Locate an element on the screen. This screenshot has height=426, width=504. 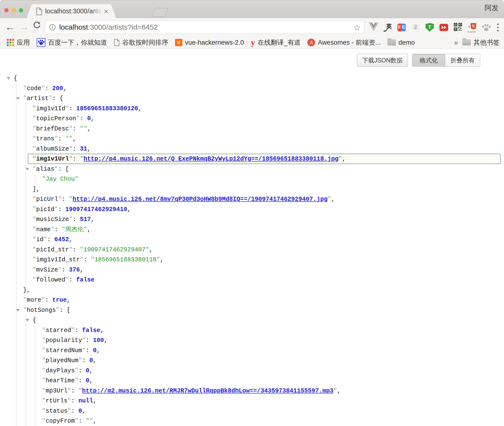
json-row: "mp3Url": "http://m2.music.126.net/RMJR7… is located at coordinates (252, 391).